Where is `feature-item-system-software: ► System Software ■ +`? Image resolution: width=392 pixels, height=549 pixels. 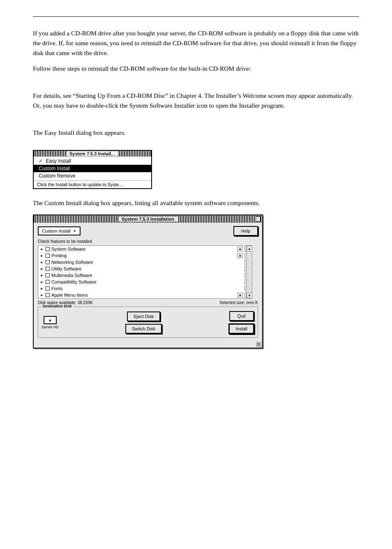
feature-item-system-software: ► System Software ■ + is located at coordinates (145, 249).